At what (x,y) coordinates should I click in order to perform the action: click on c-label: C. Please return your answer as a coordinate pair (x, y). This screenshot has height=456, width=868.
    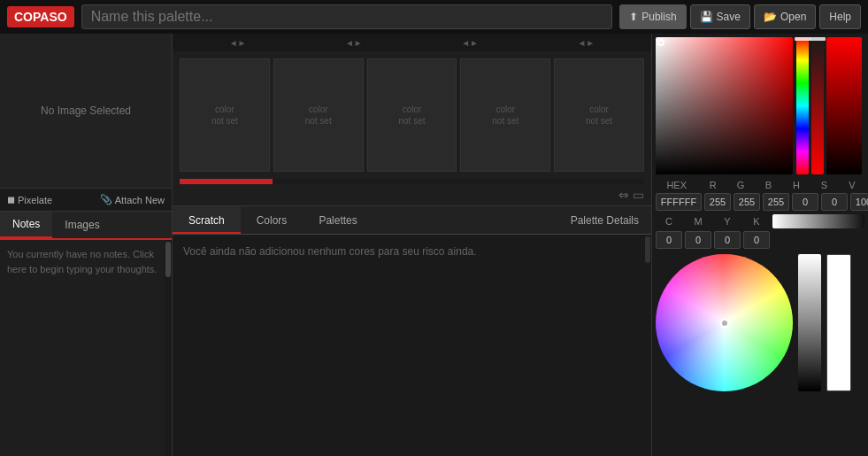
    Looking at the image, I should click on (669, 221).